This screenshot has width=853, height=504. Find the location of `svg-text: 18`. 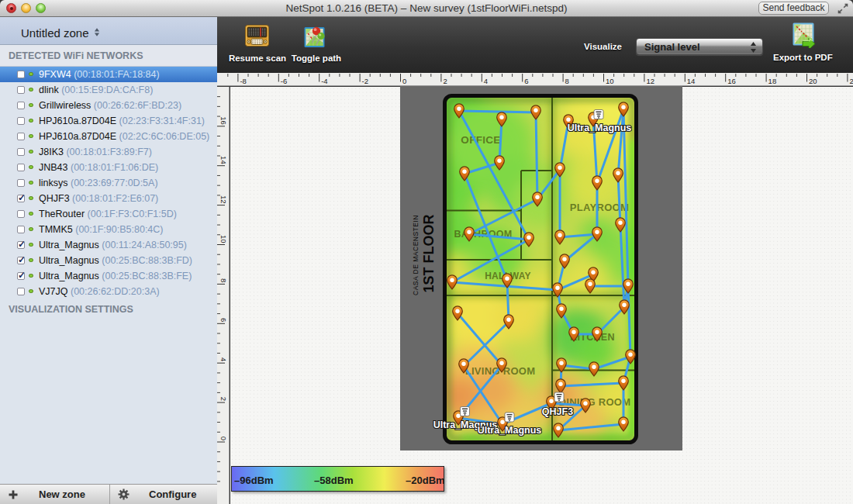

svg-text: 18 is located at coordinates (772, 81).